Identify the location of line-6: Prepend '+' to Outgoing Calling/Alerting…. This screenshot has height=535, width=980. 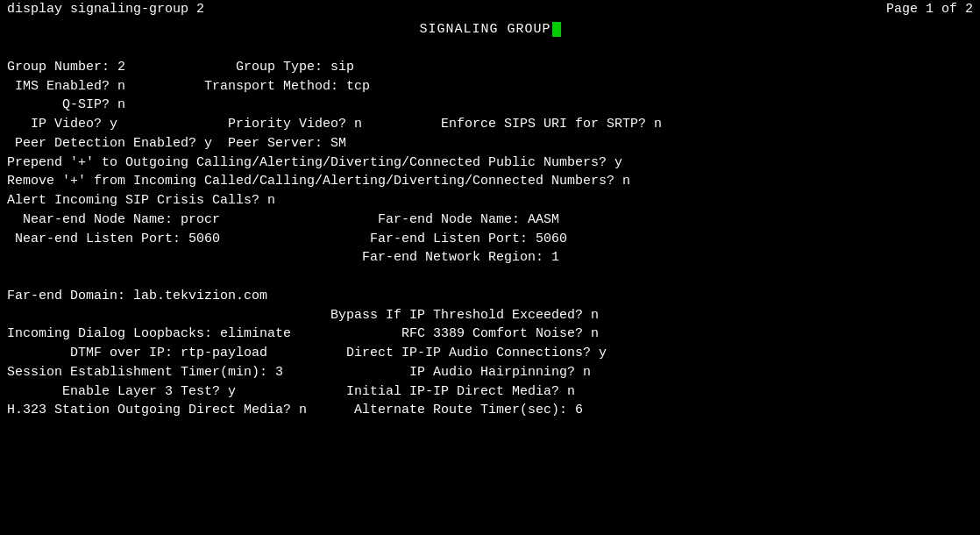
(490, 163).